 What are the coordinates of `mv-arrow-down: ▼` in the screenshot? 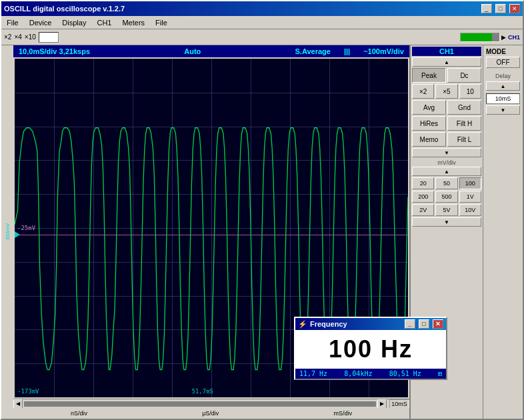 It's located at (447, 222).